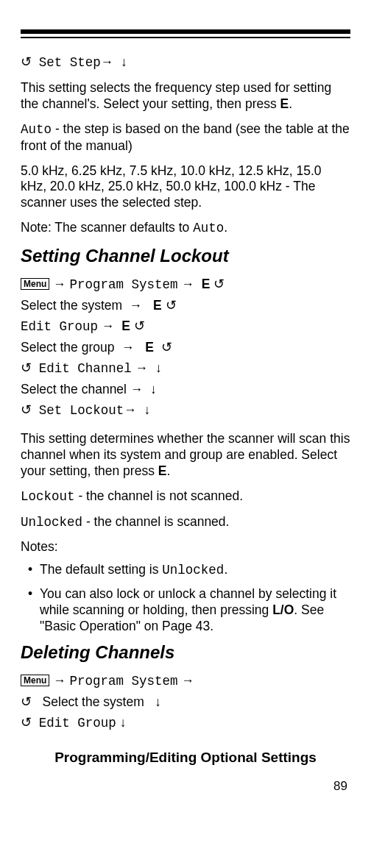 Image resolution: width=371 pixels, height=868 pixels. I want to click on heading-deleting: Deleting Channels, so click(186, 652).